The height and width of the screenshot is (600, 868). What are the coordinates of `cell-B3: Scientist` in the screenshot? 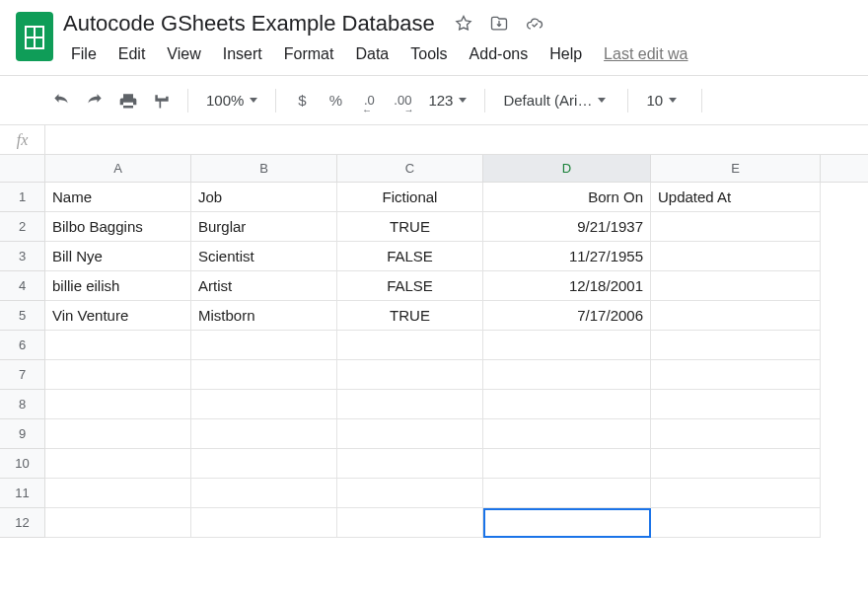 It's located at (264, 257).